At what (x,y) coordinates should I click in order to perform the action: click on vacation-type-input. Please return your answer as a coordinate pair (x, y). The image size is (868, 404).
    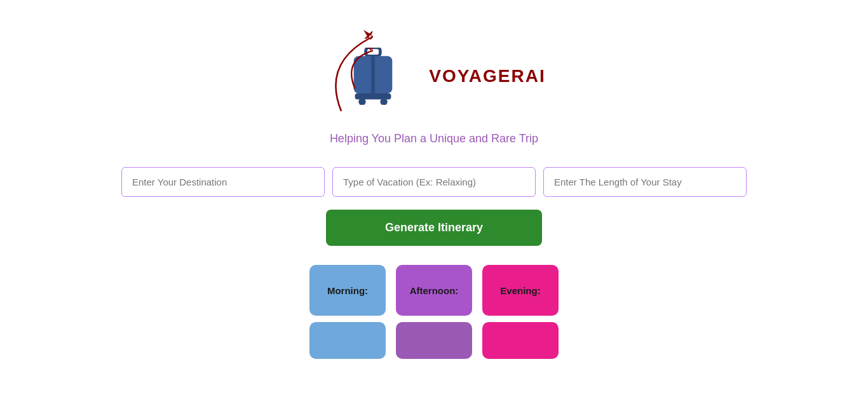
    Looking at the image, I should click on (434, 182).